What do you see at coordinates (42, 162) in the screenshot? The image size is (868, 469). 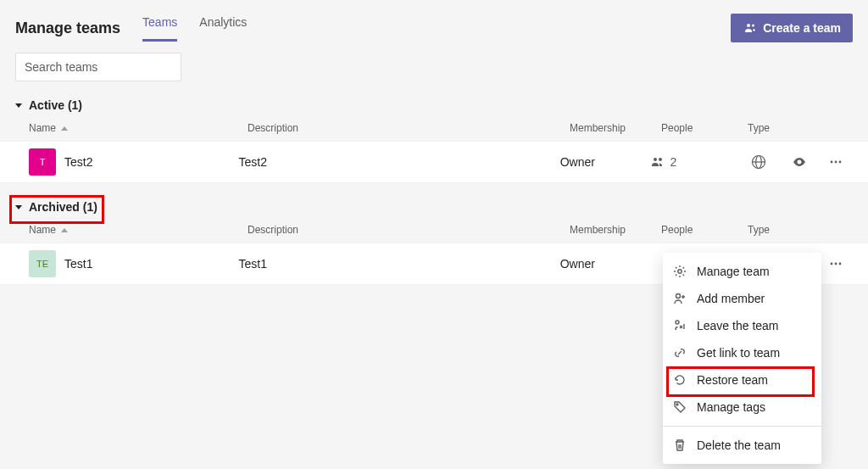 I see `team-avatar: T` at bounding box center [42, 162].